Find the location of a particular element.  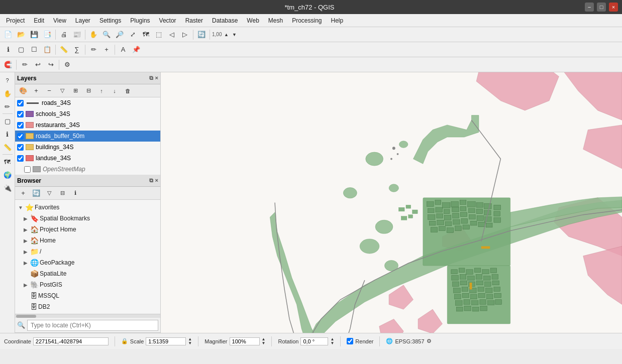

layer-checkbox-osm is located at coordinates (27, 170).